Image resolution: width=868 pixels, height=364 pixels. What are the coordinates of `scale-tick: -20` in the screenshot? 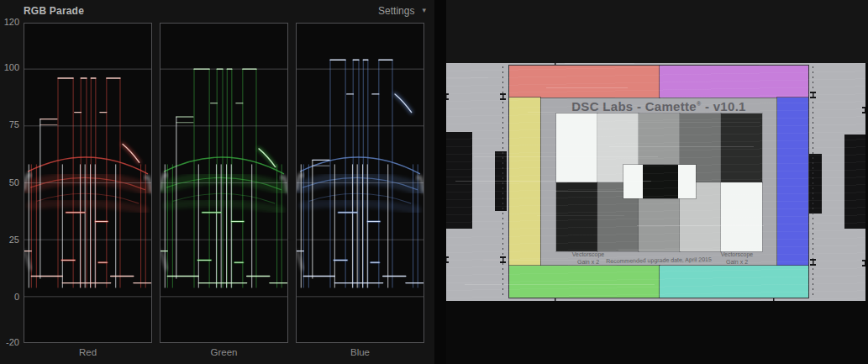 It's located at (10, 342).